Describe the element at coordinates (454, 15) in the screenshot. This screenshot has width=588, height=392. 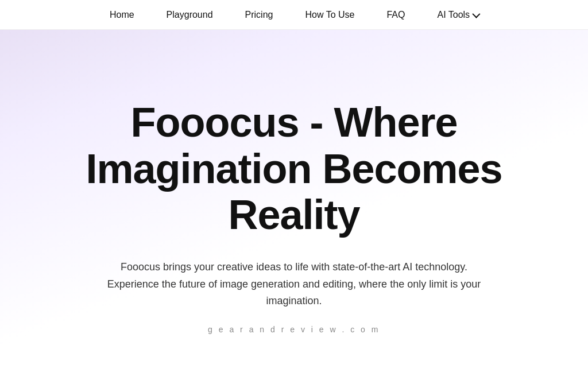
I see `nav-item-ai-tools-label: AI Tools` at that location.